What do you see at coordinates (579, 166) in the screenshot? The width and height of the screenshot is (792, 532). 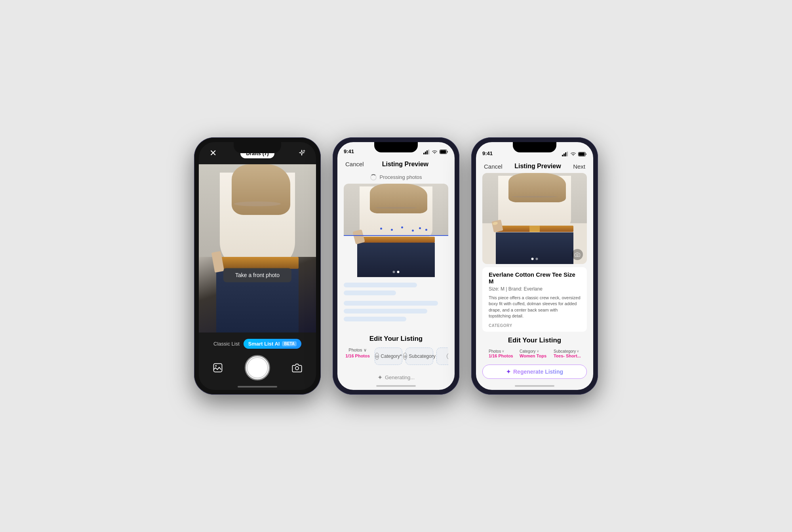 I see `next-button-3: Next` at bounding box center [579, 166].